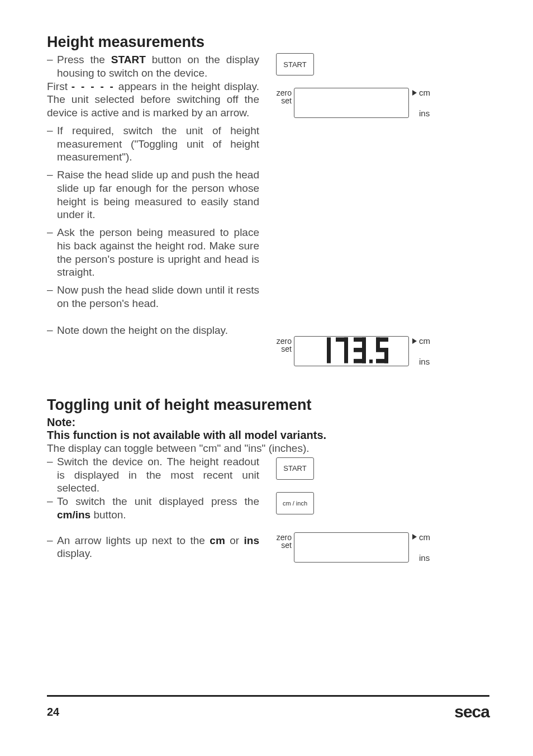  I want to click on bold-text: ins, so click(251, 540).